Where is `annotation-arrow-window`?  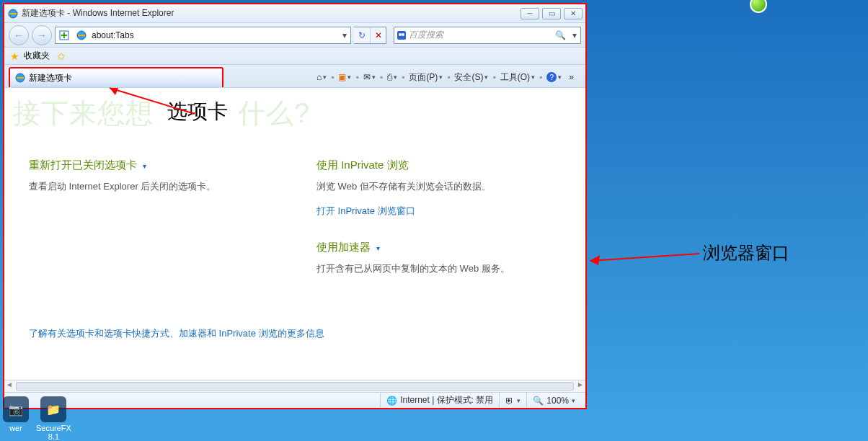
annotation-arrow-window is located at coordinates (645, 245).